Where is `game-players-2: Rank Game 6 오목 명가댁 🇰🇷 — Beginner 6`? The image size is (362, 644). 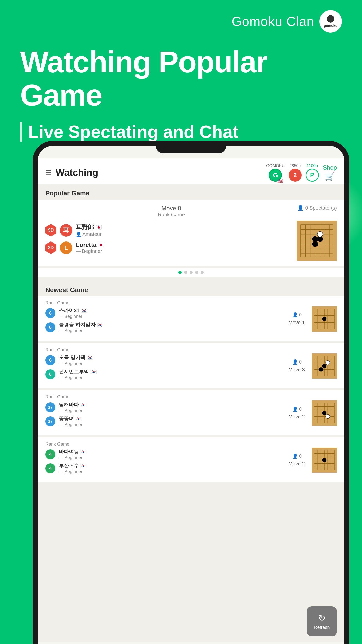
game-players-2: Rank Game 6 오목 명가댁 🇰🇷 — Beginner 6 is located at coordinates (163, 366).